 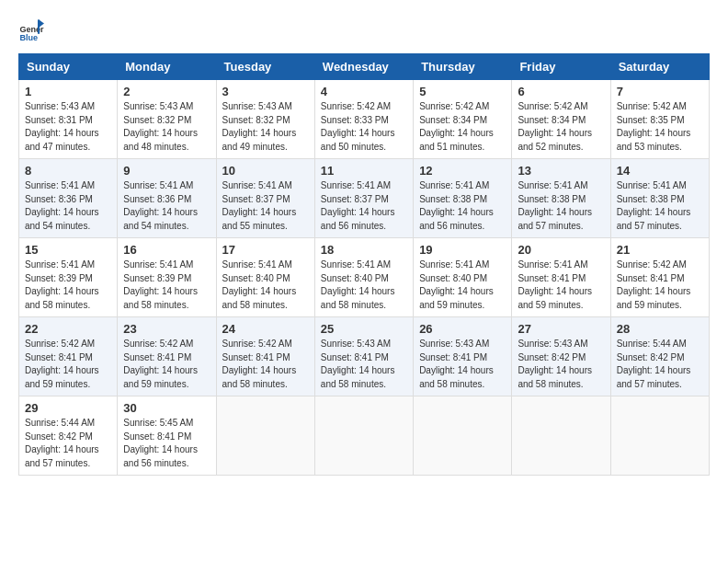 I want to click on day-number: 8, so click(x=68, y=171).